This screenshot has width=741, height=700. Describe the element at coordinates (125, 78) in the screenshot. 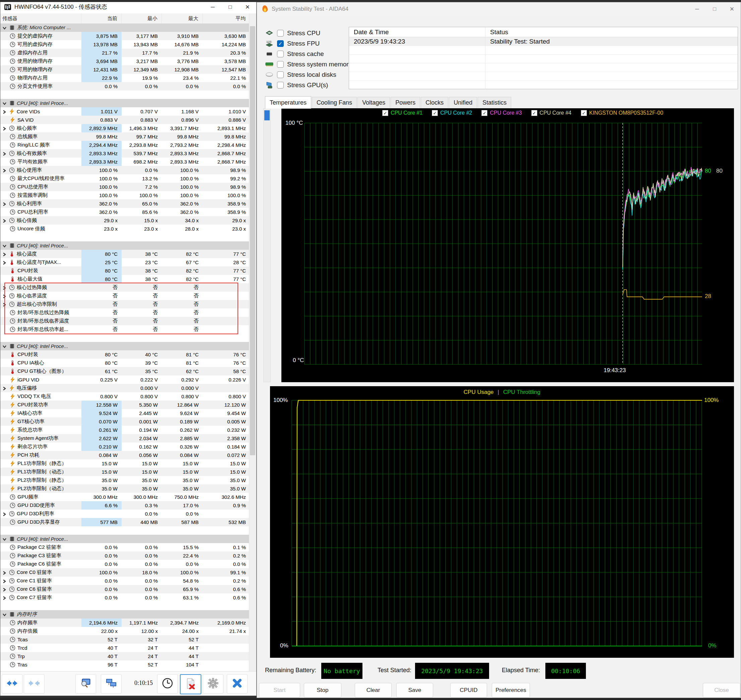

I see `sensor-row: 物理内存占用22.9 %19.9 %23.4 %22.1 %` at that location.